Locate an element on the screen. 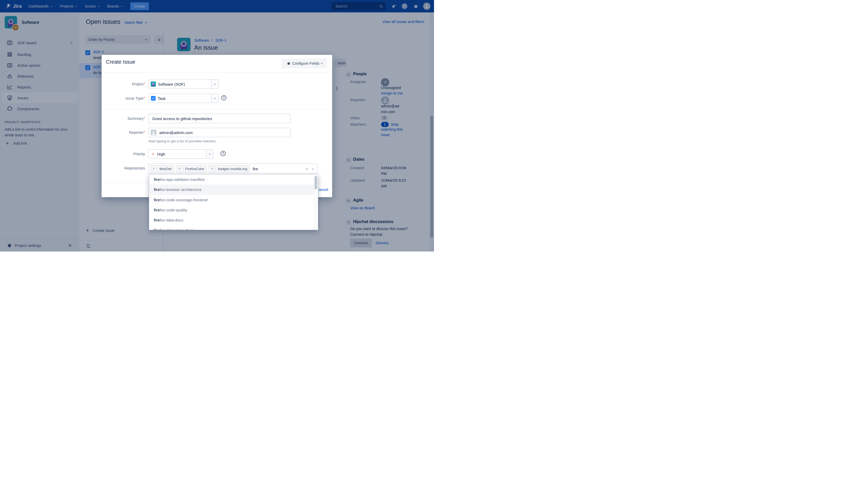 The image size is (868, 503). repo-option: firefox-code-quality is located at coordinates (234, 210).